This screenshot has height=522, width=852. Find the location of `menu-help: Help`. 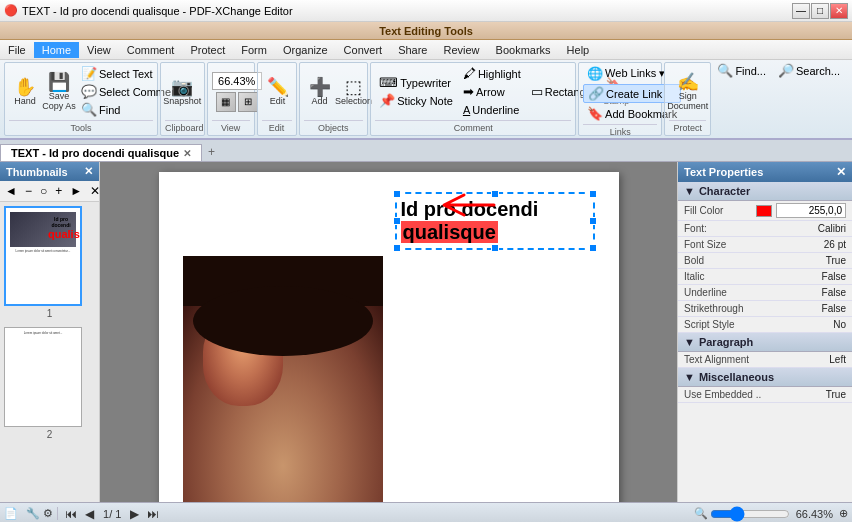

menu-help: Help is located at coordinates (578, 50).